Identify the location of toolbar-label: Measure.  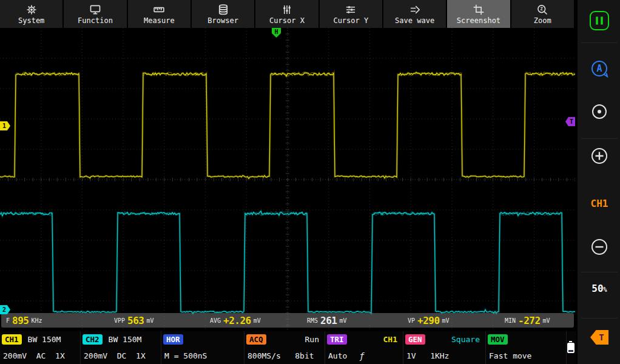
(159, 21).